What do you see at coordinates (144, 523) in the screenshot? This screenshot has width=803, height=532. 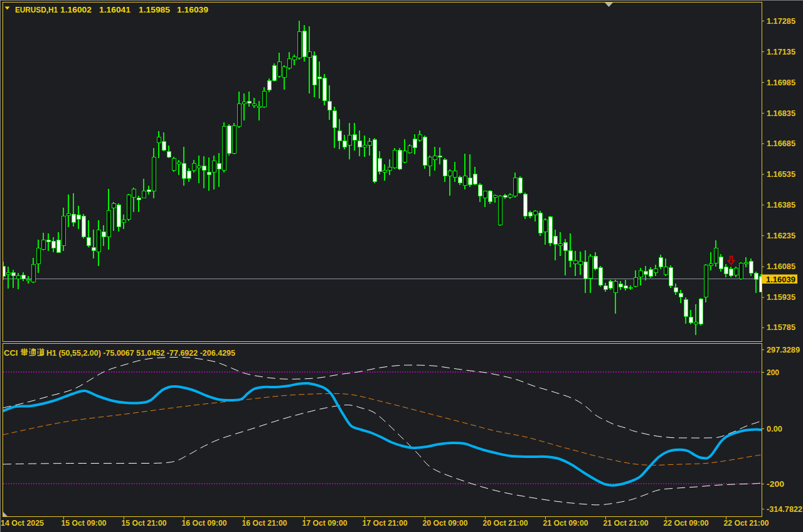 I see `svg-text: 15 Oct 21:00` at bounding box center [144, 523].